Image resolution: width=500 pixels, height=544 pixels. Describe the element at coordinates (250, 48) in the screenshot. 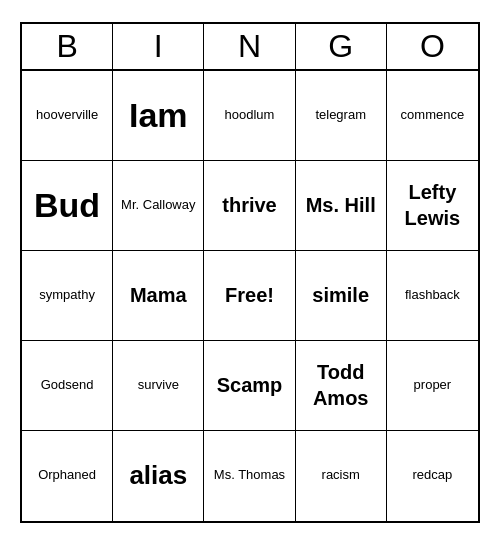

I see `bingo-header: BINGO` at that location.